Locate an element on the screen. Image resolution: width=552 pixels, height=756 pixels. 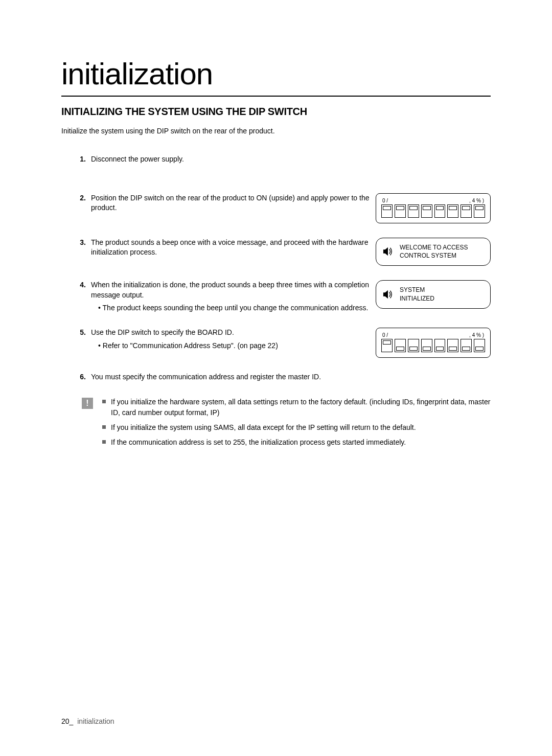
step-4: 4. When the initialization is done, the … is located at coordinates (216, 296).